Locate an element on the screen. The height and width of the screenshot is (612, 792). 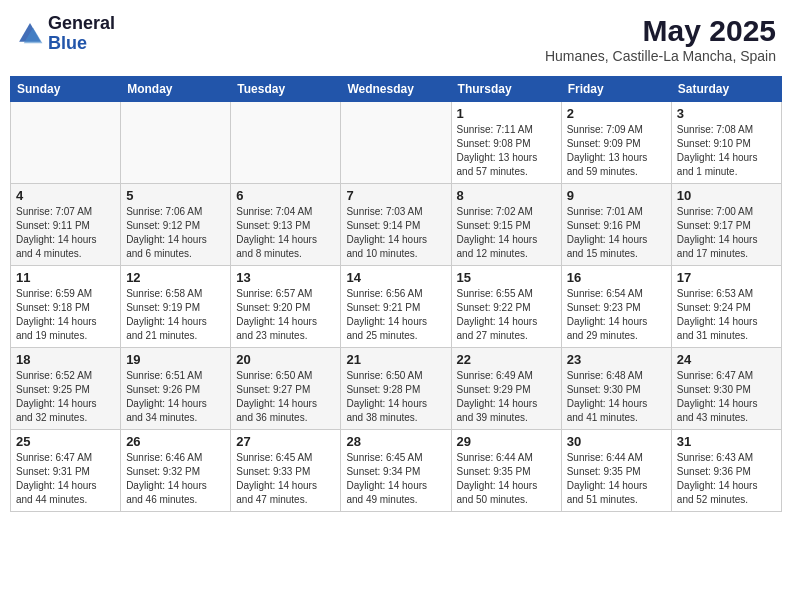
calendar-cell: 16Sunrise: 6:54 AM Sunset: 9:23 PM Dayli… is located at coordinates (616, 307).